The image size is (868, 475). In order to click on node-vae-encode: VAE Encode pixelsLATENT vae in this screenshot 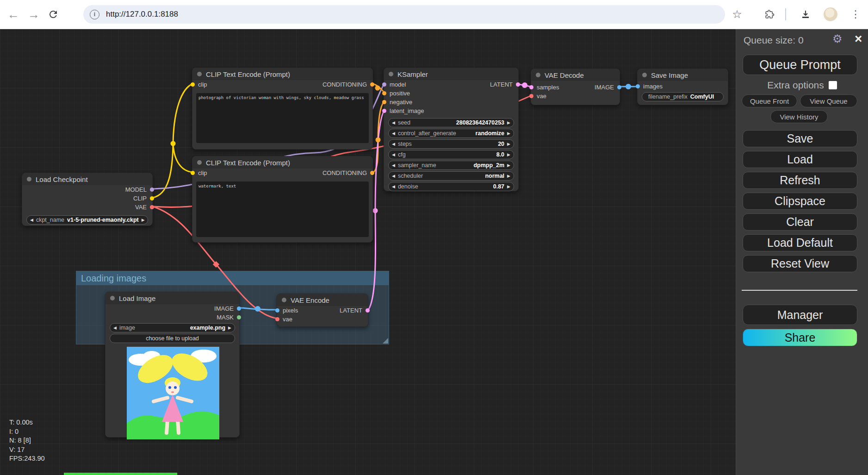, I will do `click(322, 310)`.